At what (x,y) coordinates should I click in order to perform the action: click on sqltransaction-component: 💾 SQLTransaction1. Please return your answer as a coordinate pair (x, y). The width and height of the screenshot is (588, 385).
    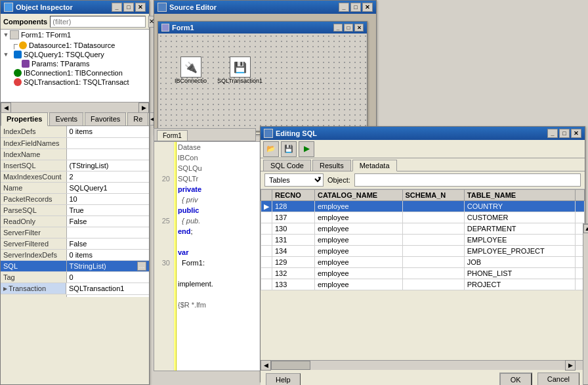
    Looking at the image, I should click on (240, 70).